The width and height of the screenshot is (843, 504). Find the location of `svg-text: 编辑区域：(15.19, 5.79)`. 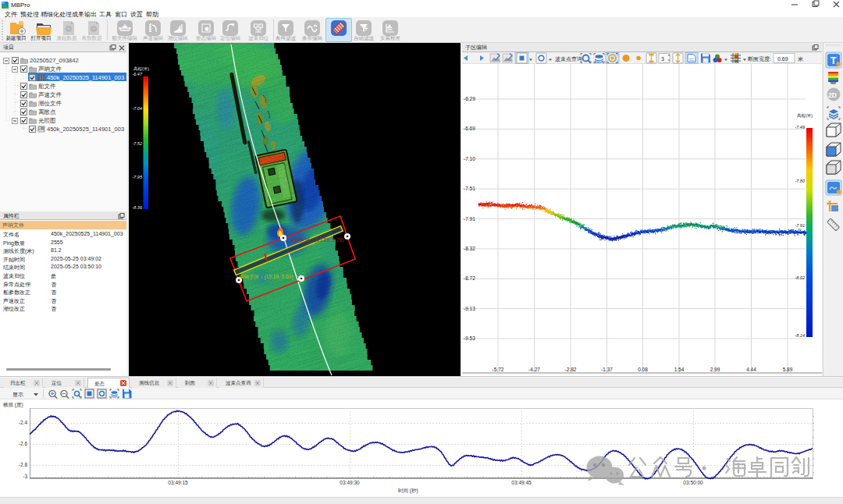

svg-text: 编辑区域：(15.19, 5.79) is located at coordinates (317, 240).